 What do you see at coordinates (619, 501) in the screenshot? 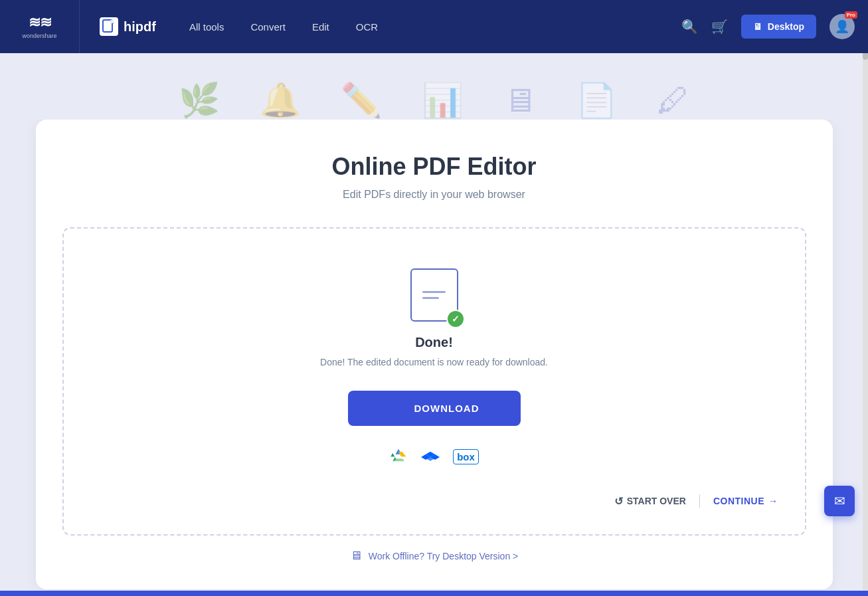
I see `refresh-icon: ↺` at bounding box center [619, 501].